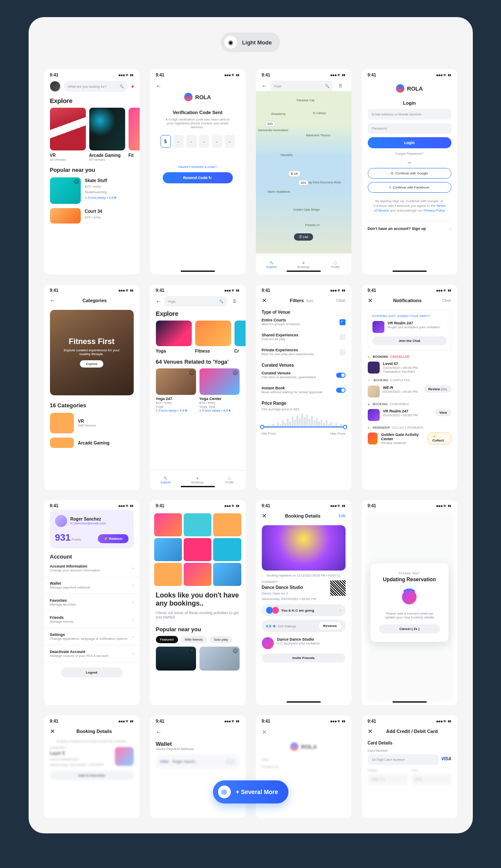 Image resolution: width=501 pixels, height=868 pixels. I want to click on expiry-field: MM / YY, so click(388, 780).